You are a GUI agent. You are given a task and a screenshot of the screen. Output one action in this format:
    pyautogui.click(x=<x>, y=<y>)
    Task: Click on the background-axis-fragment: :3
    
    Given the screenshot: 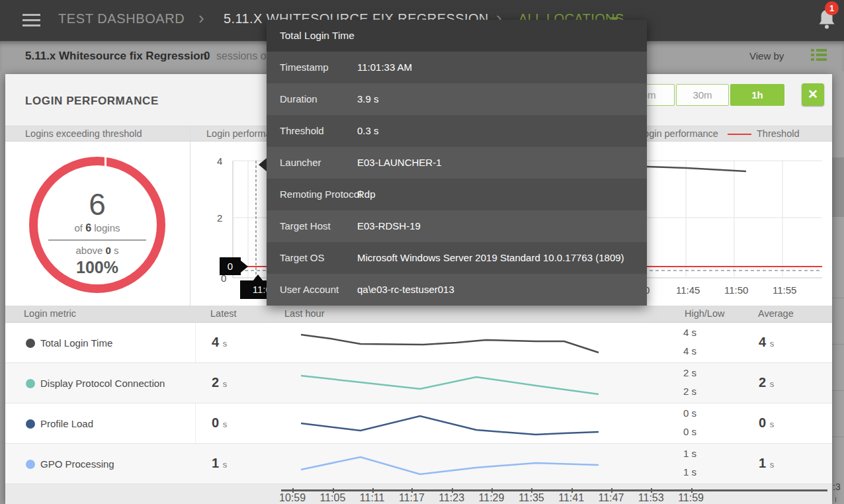 What is the action you would take?
    pyautogui.click(x=837, y=487)
    